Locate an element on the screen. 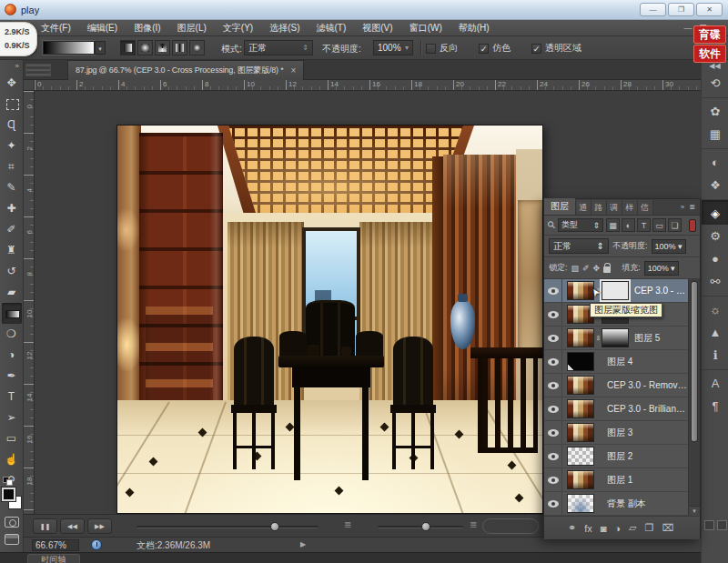 Image resolution: width=728 pixels, height=563 pixels. layer-row: ∞ CEP 3.0 - Cross... is located at coordinates (622, 291).